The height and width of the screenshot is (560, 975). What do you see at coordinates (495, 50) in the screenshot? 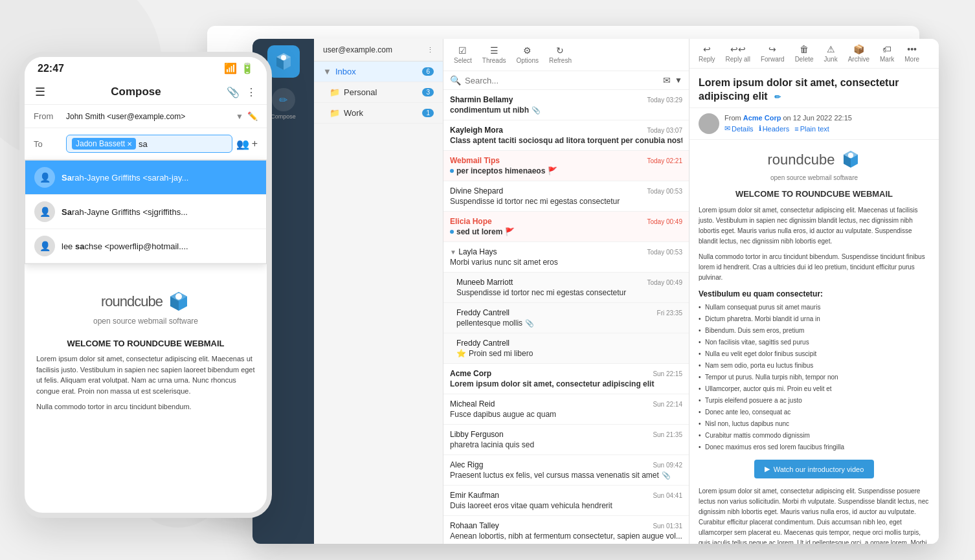
I see `threads-icon: ☰` at bounding box center [495, 50].